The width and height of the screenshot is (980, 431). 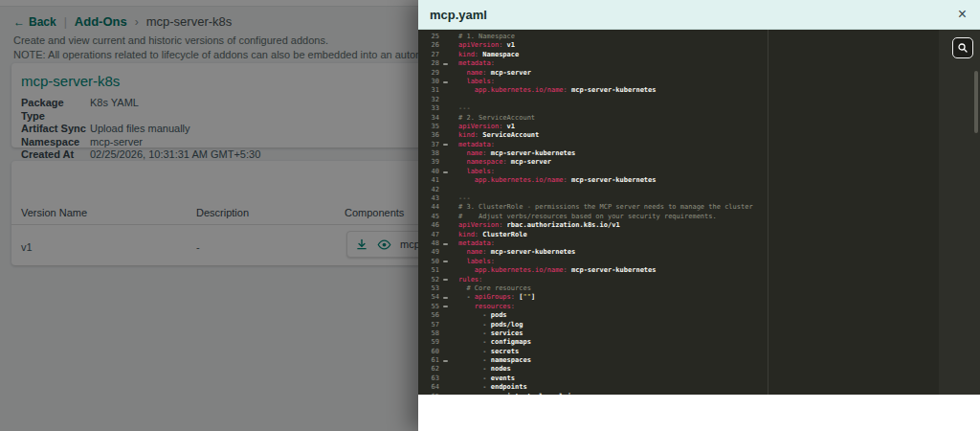 I want to click on code-text: namespace: mcp-server, so click(x=501, y=163).